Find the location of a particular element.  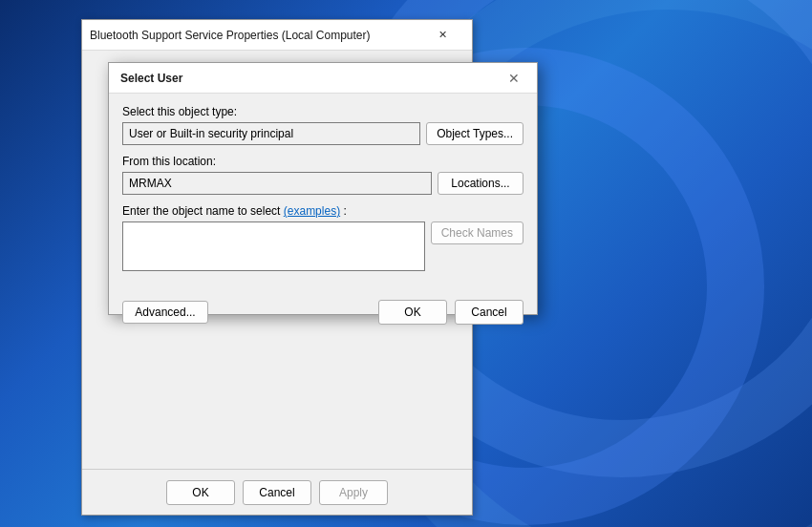

location-input is located at coordinates (277, 183).